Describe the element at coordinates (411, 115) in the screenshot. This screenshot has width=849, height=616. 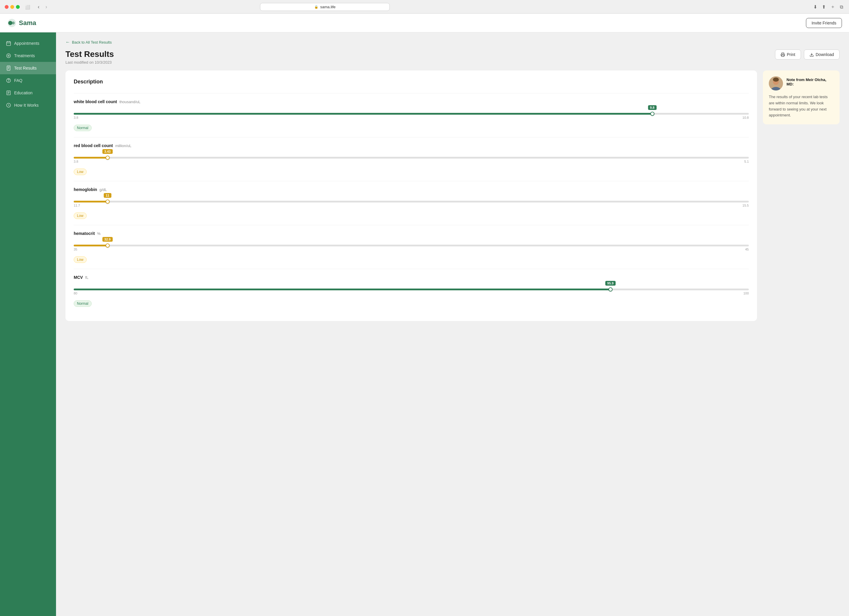
I see `result-row-wbc: white blood cell count thousand/uL 9.8 3…` at that location.